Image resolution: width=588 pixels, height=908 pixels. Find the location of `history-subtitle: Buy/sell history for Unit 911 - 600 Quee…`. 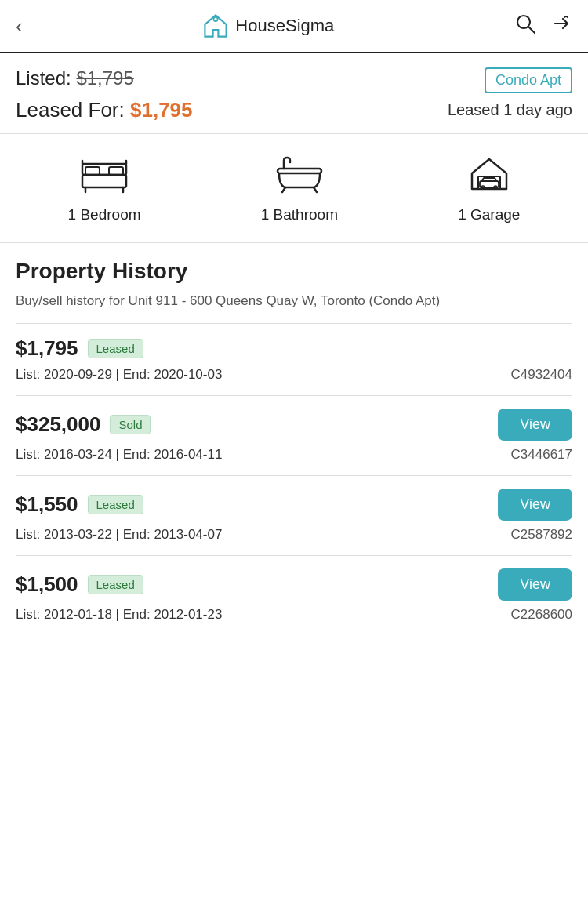

history-subtitle: Buy/sell history for Unit 911 - 600 Quee… is located at coordinates (294, 301).